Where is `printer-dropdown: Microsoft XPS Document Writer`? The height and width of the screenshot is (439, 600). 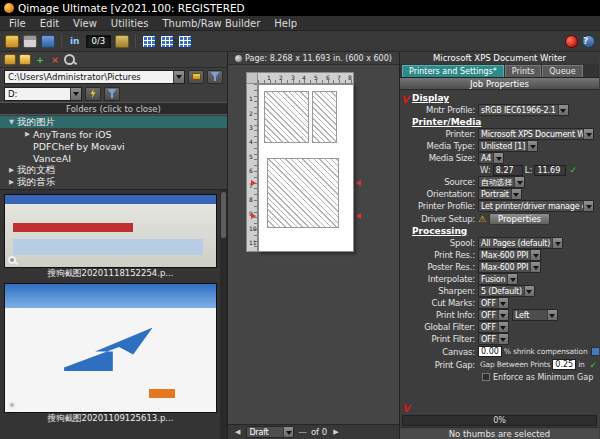
printer-dropdown: Microsoft XPS Document Writer is located at coordinates (536, 134).